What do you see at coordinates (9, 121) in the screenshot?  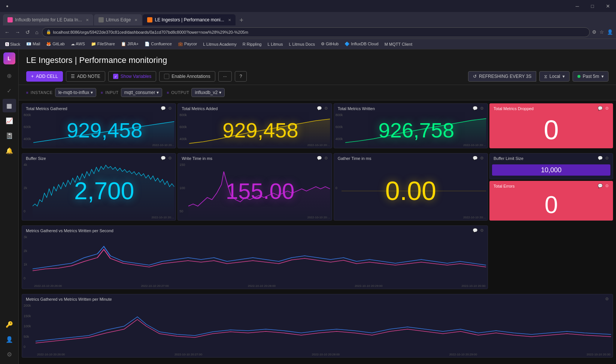 I see `sidebar-icon-chart: 📈` at bounding box center [9, 121].